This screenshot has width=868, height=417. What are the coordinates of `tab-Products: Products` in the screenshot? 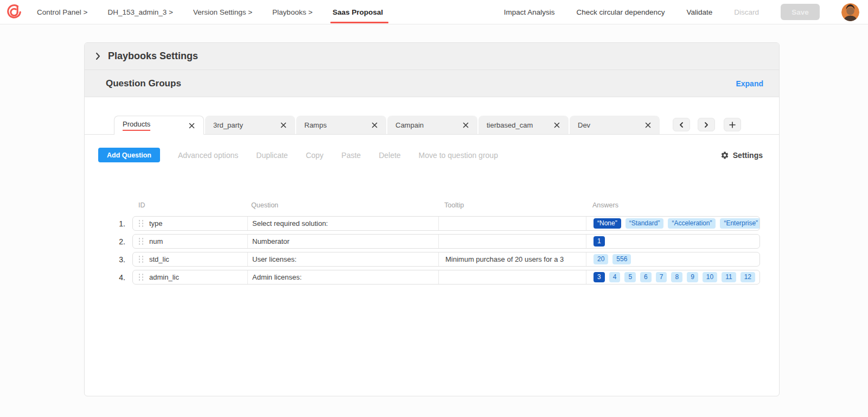 It's located at (159, 125).